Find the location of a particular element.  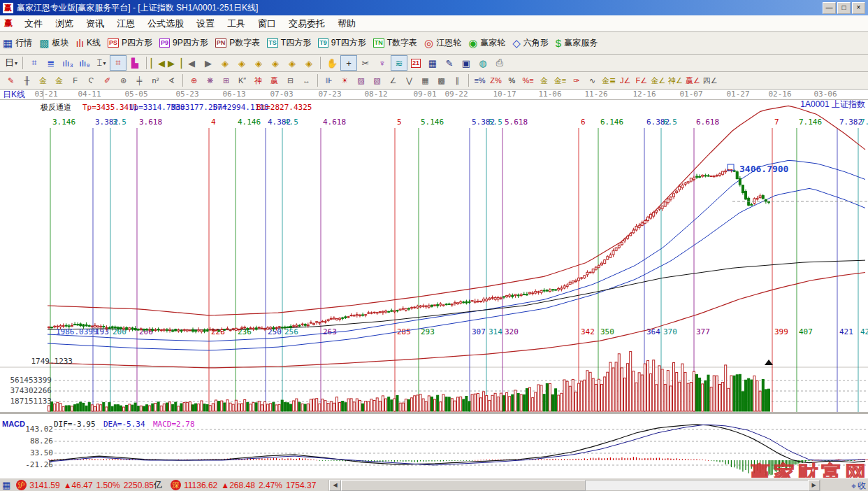

grid-square-icon: ▦ is located at coordinates (425, 80).